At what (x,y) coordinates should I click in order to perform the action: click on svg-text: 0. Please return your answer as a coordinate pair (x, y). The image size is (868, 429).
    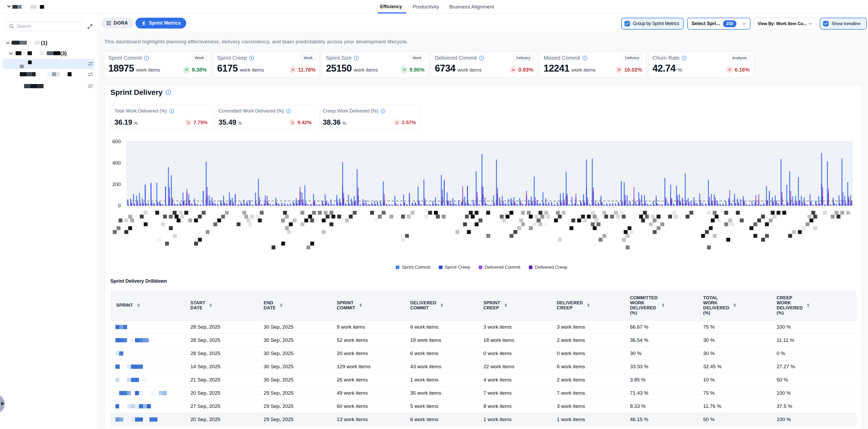
    Looking at the image, I should click on (119, 206).